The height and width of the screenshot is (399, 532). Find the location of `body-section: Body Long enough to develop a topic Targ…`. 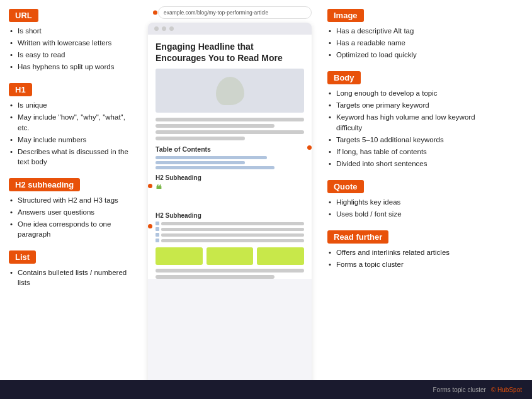

body-section: Body Long enough to develop a topic Targ… is located at coordinates (402, 120).